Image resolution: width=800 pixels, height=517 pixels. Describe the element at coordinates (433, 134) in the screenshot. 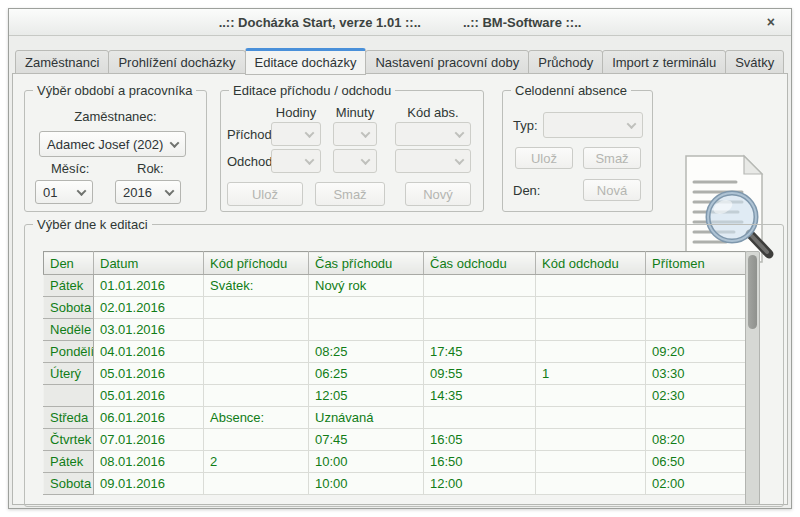

I see `arrival-abscode-combo` at that location.